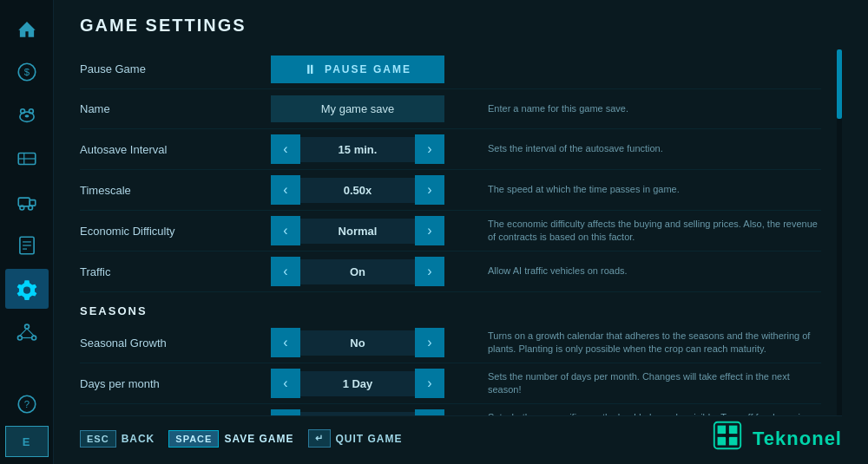 This screenshot has height=464, width=868. What do you see at coordinates (366, 383) in the screenshot?
I see `days-control: ‹ 1 Day ›` at bounding box center [366, 383].